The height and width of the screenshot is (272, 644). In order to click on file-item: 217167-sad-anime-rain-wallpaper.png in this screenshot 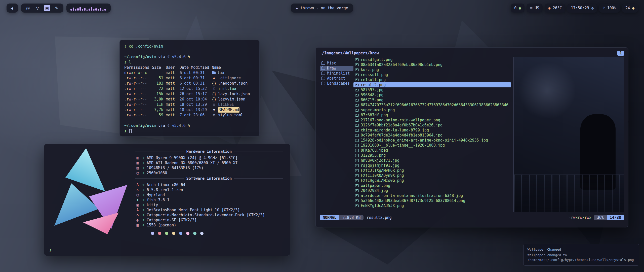, I will do `click(432, 120)`.